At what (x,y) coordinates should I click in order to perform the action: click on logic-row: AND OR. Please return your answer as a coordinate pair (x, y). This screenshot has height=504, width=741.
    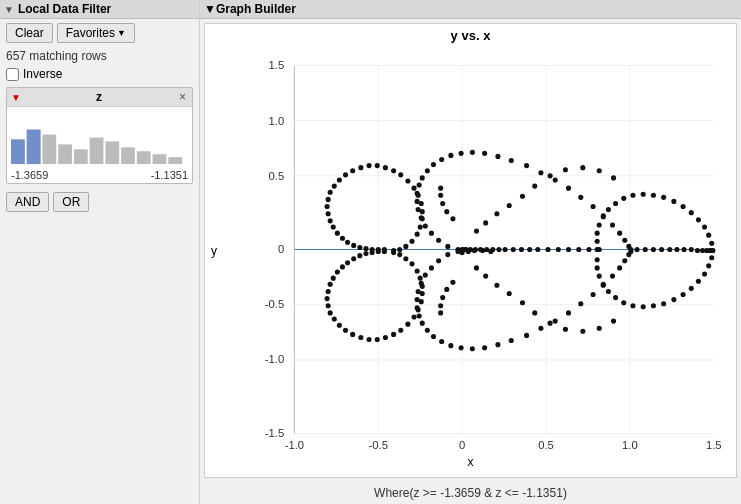
    Looking at the image, I should click on (100, 202).